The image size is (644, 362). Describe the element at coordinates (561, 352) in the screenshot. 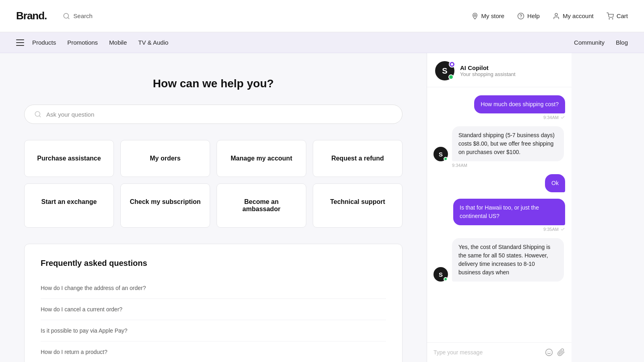

I see `attachment-icon` at that location.